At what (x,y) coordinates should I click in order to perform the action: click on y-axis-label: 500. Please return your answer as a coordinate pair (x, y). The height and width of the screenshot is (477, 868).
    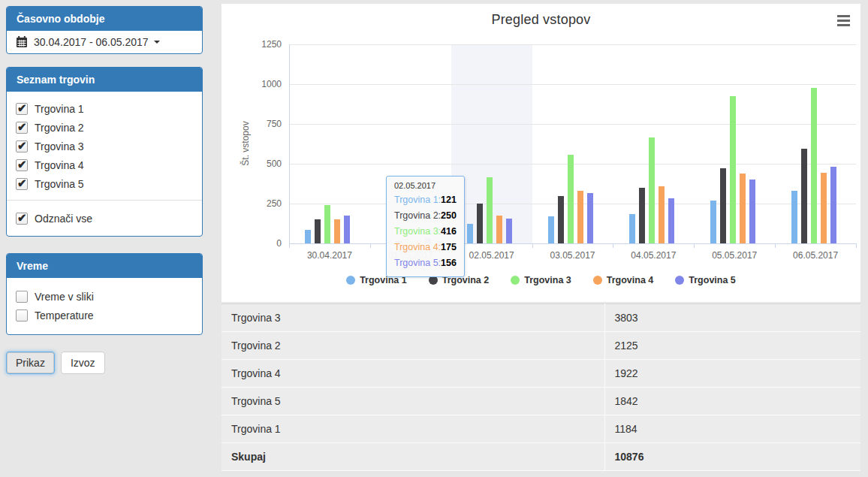
    Looking at the image, I should click on (252, 164).